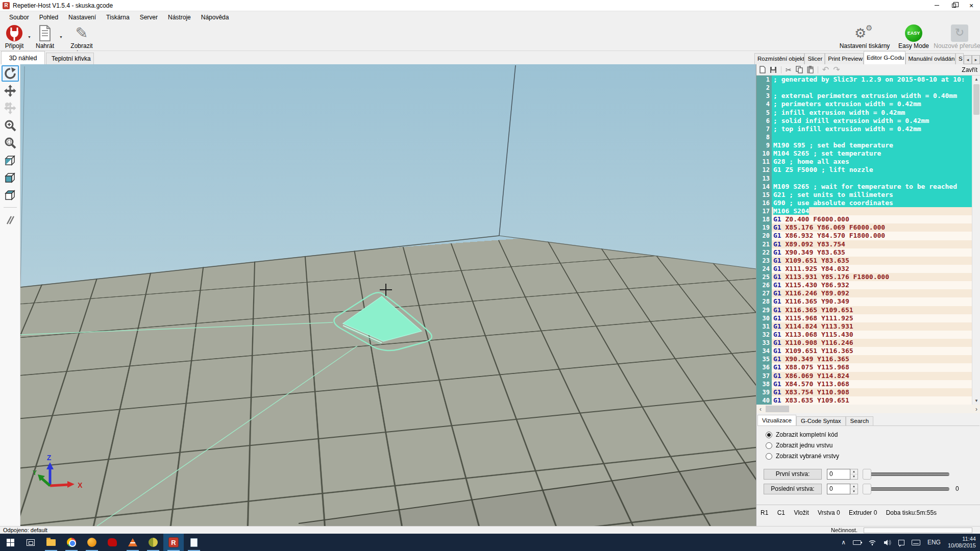  Describe the element at coordinates (865, 113) in the screenshot. I see `gcode-line: 5; infill extrusion width = 0.42mm` at that location.